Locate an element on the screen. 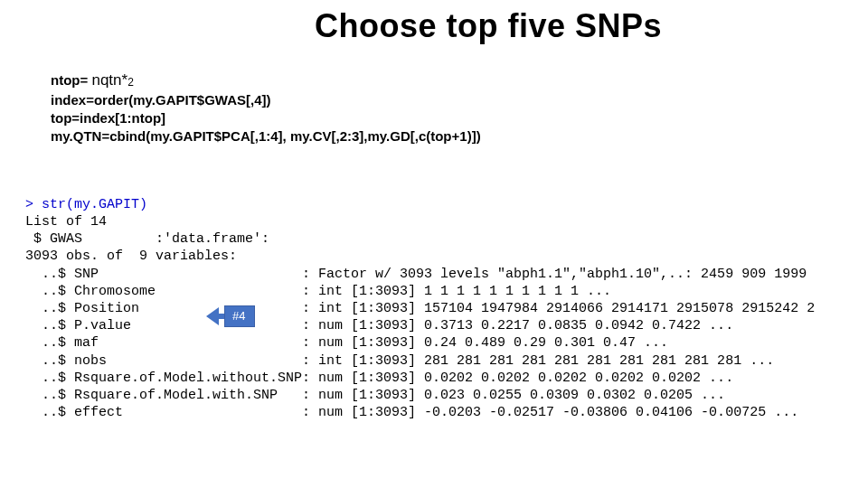  console-line-4: ..$ Chromosome : int [1:3093] 1 1 1 1 1 … is located at coordinates (318, 291).